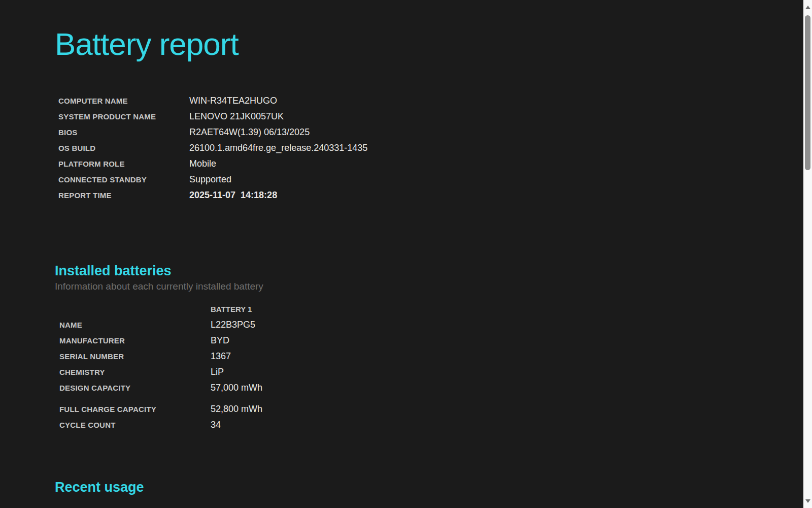  I want to click on table-row: REPORT TIME 2025-11-07 14:18:28, so click(213, 195).